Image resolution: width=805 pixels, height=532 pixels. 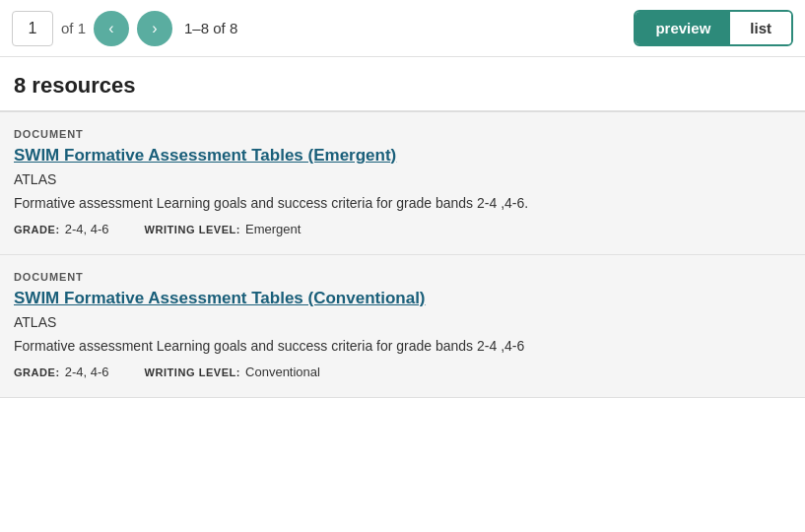 What do you see at coordinates (402, 85) in the screenshot?
I see `resources-count-header: 8 resources` at bounding box center [402, 85].